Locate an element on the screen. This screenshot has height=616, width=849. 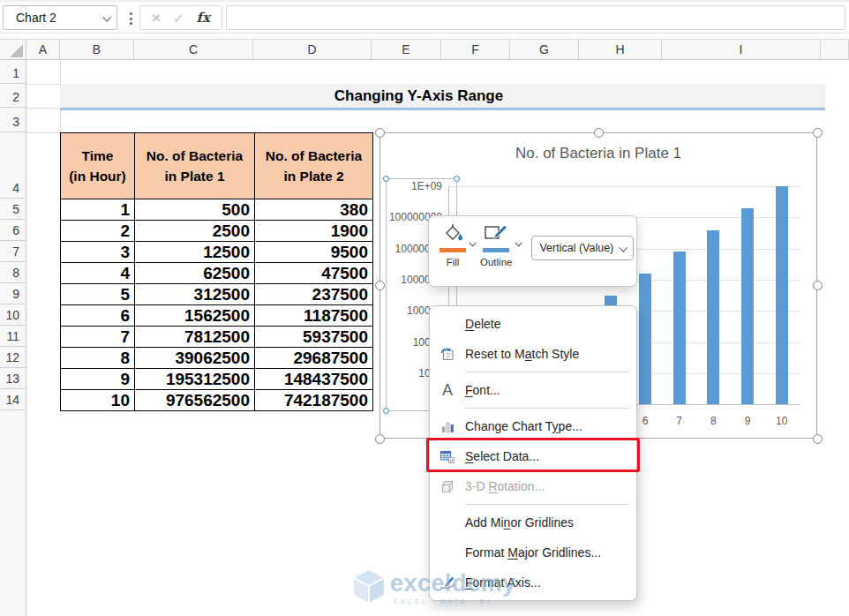
chart-title: No. of Bacteria in Plate 1 is located at coordinates (598, 154).